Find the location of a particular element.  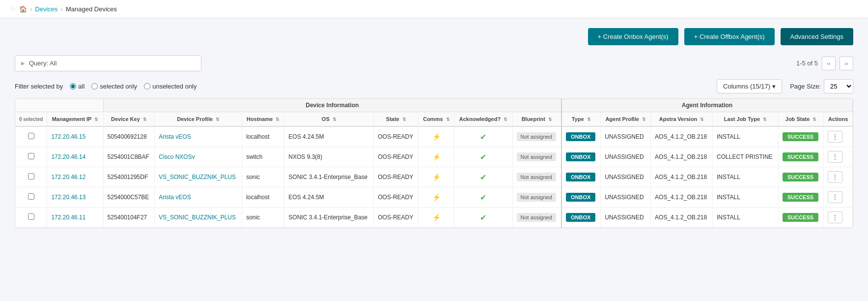

row-device-key: 525400104F27 is located at coordinates (129, 217).